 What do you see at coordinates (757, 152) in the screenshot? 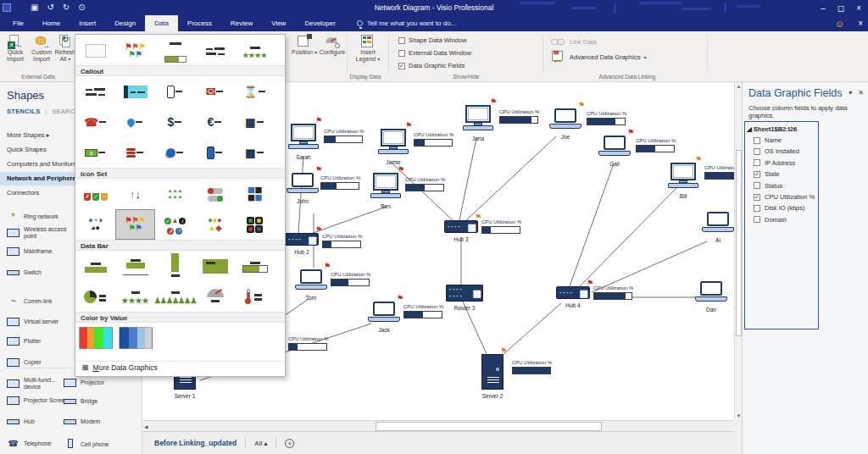
I see `os-installed-checkbox` at bounding box center [757, 152].